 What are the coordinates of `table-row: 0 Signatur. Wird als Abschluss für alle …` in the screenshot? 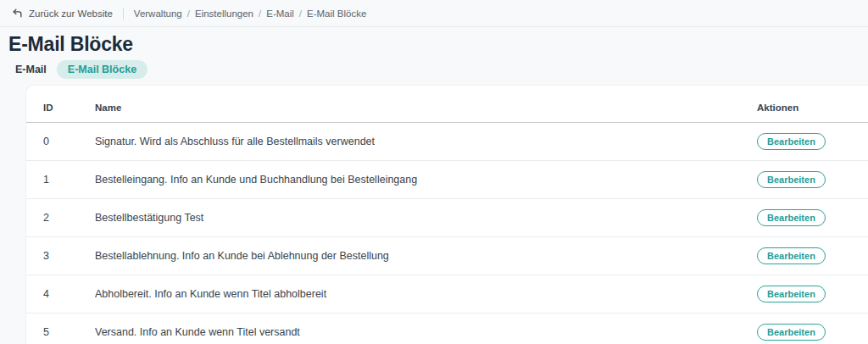 It's located at (448, 142).